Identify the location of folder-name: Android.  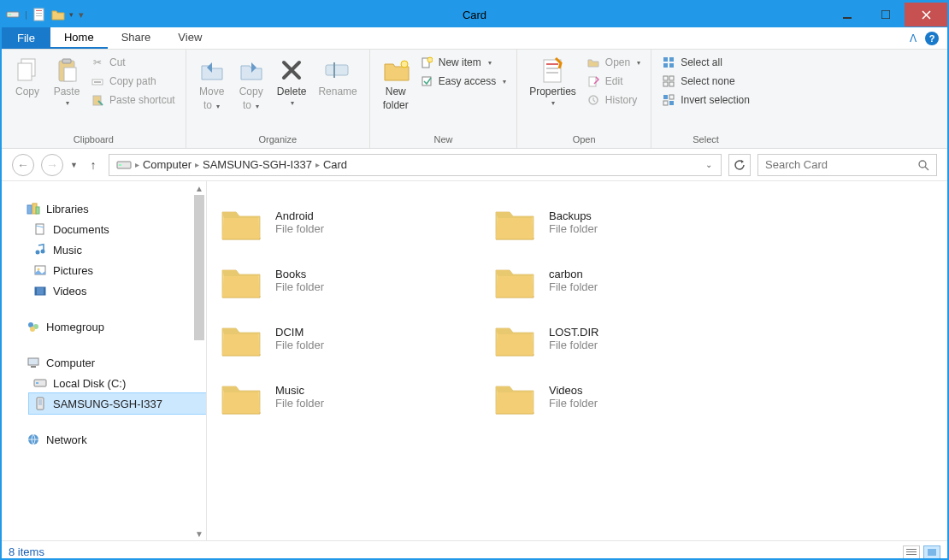
(299, 215).